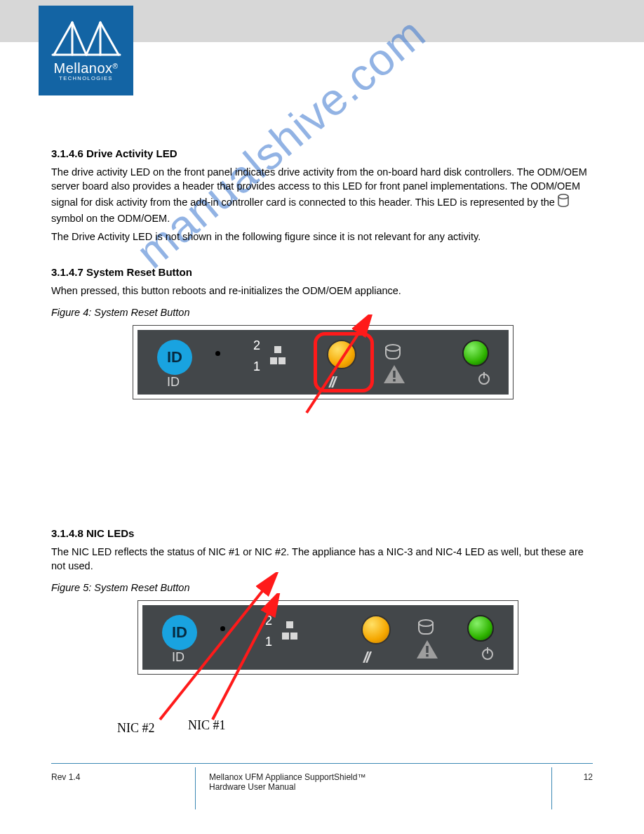  I want to click on logo-brand-text: Mellanox®, so click(86, 69).